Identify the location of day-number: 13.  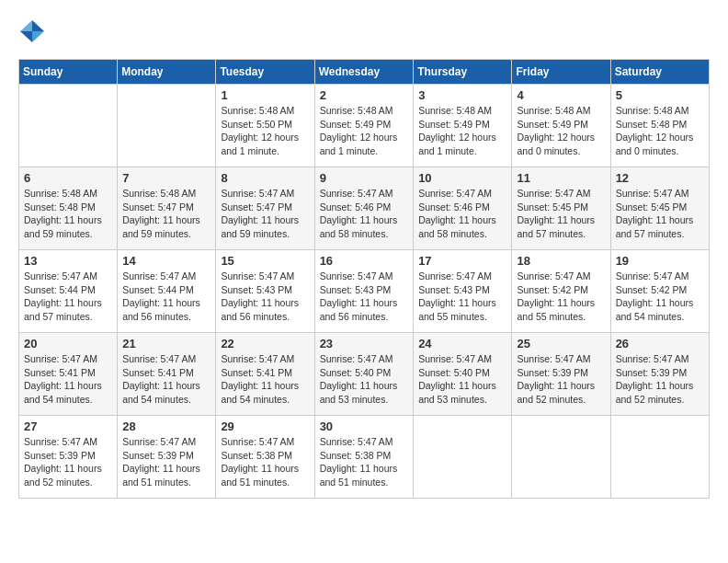
(68, 261).